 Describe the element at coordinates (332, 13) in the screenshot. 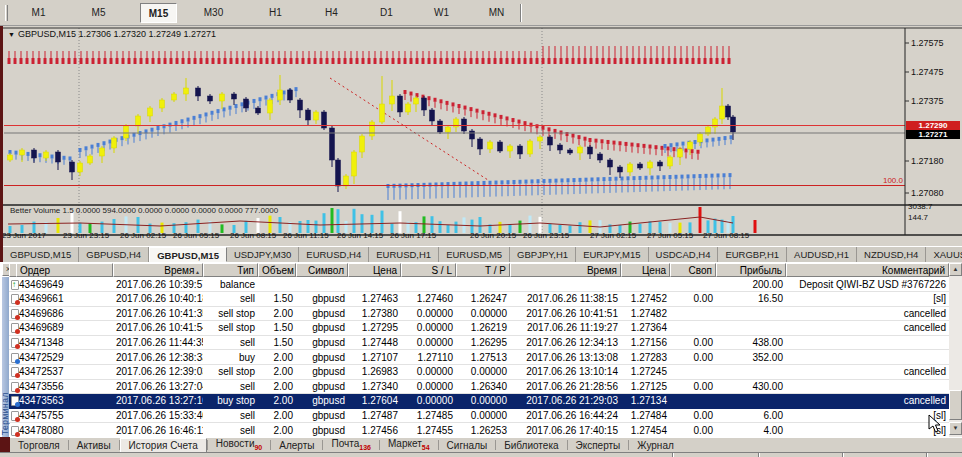

I see `timeframe-button-h4: H4` at that location.